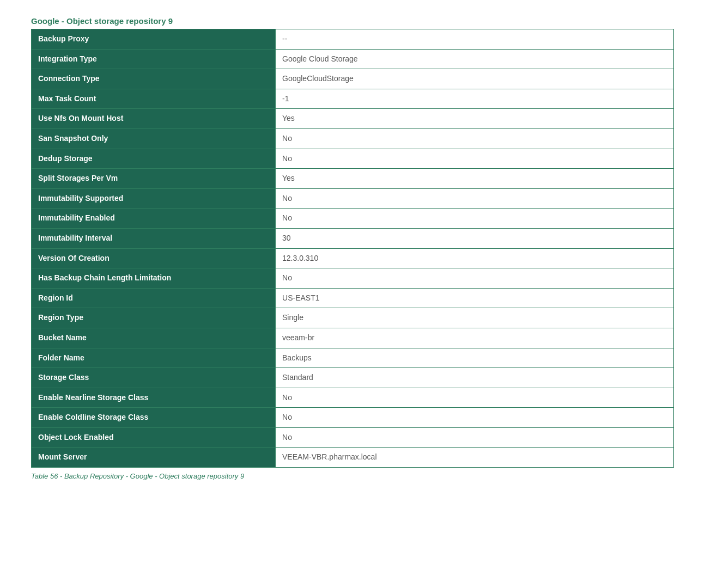  What do you see at coordinates (353, 358) in the screenshot?
I see `table-row: Folder NameBackups` at bounding box center [353, 358].